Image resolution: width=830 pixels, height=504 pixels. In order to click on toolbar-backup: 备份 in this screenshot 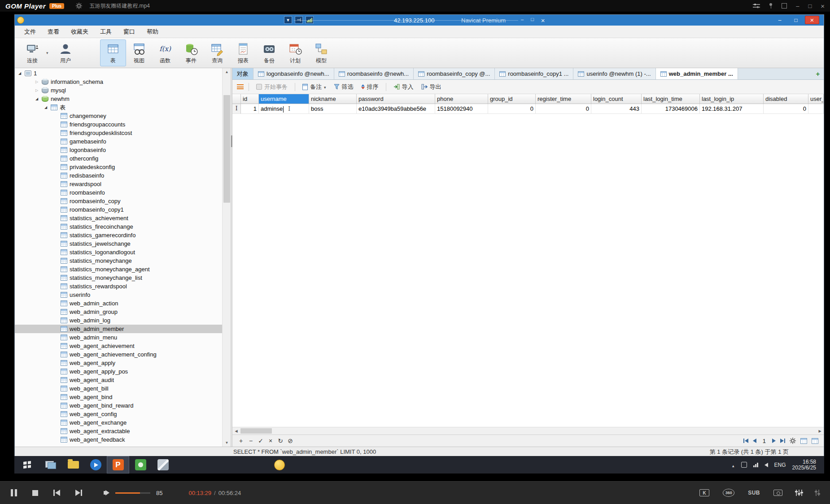, I will do `click(269, 53)`.